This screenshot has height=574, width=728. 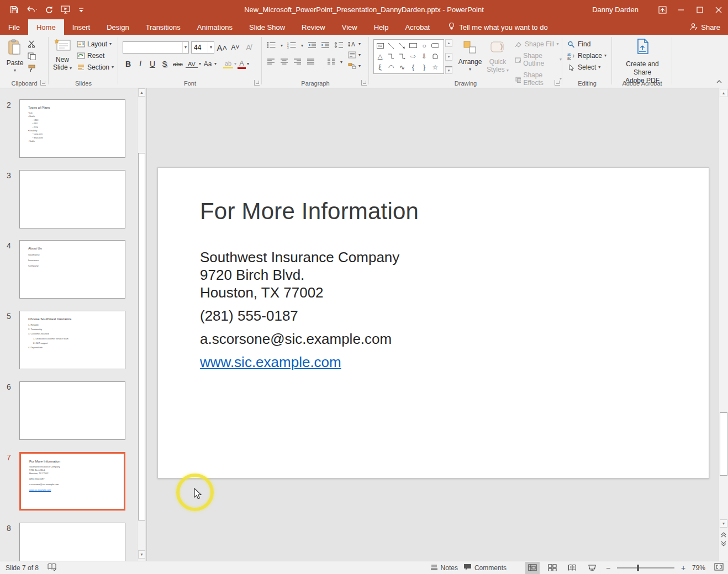 I want to click on section-button: Section▾, so click(x=95, y=67).